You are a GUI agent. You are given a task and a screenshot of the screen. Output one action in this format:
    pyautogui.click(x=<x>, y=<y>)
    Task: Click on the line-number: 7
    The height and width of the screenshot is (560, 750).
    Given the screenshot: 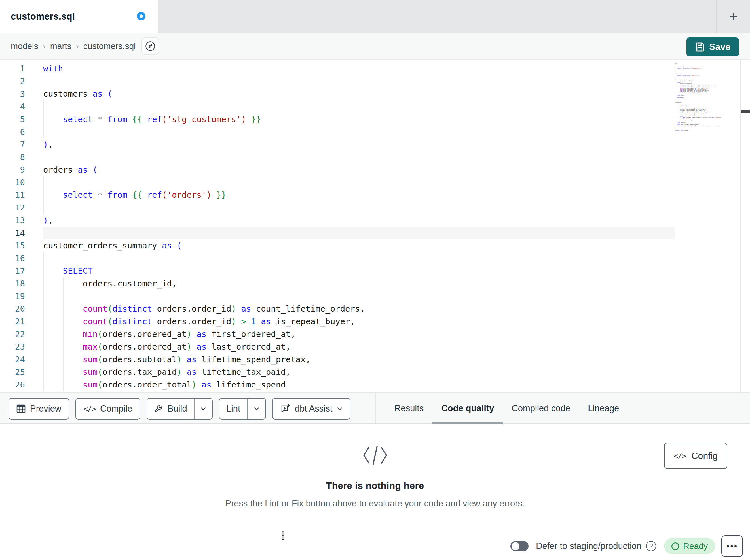 What is the action you would take?
    pyautogui.click(x=22, y=144)
    